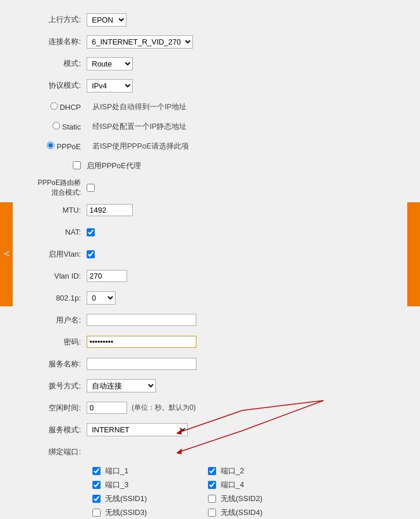  Describe the element at coordinates (77, 165) in the screenshot. I see `pppoe-proxy-checkbox` at that location.